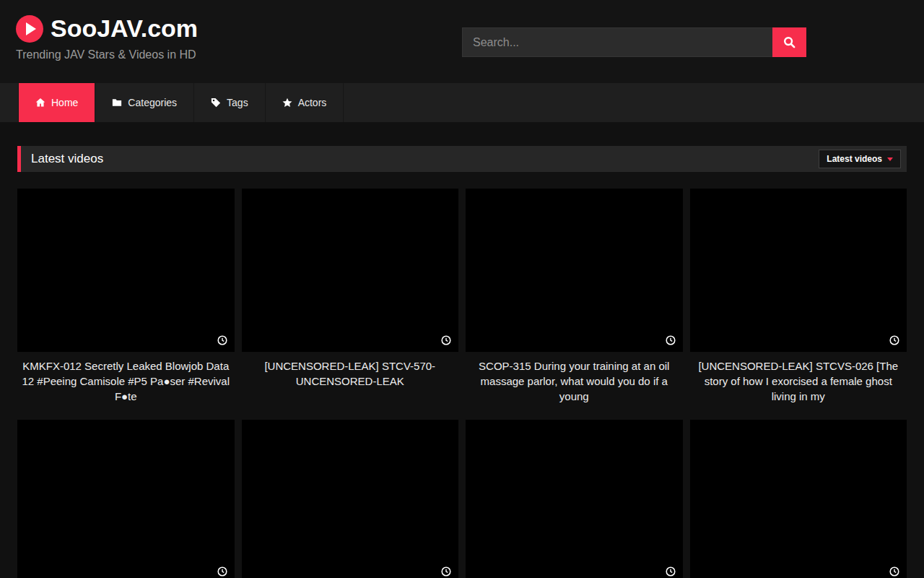  What do you see at coordinates (855, 159) in the screenshot?
I see `sort-dropdown-label: Latest videos` at bounding box center [855, 159].